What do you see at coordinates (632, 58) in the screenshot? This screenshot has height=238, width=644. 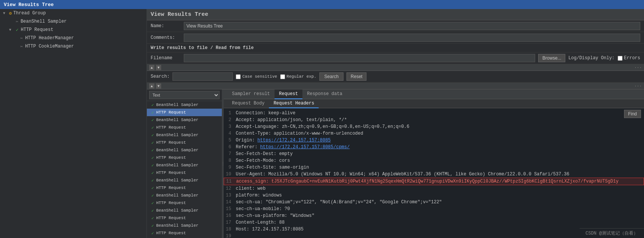 I see `errors-label: Errors` at bounding box center [632, 58].